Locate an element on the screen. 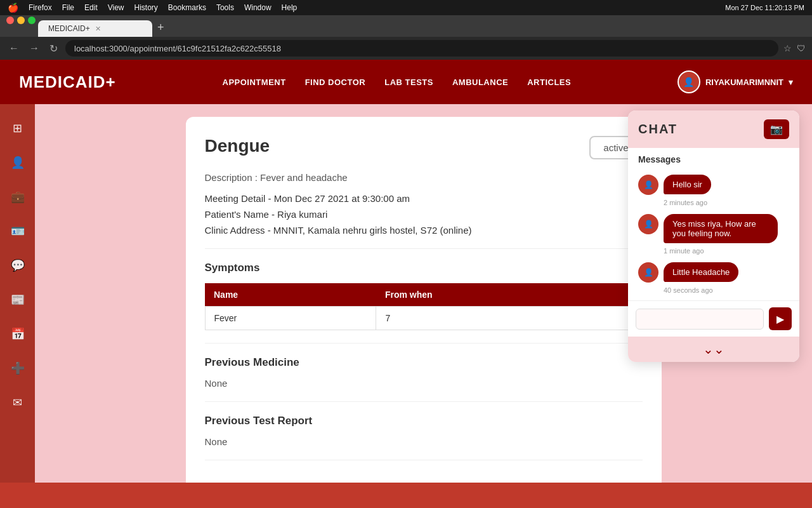 The image size is (812, 508). chevron-down-icon: ▾ is located at coordinates (790, 83).